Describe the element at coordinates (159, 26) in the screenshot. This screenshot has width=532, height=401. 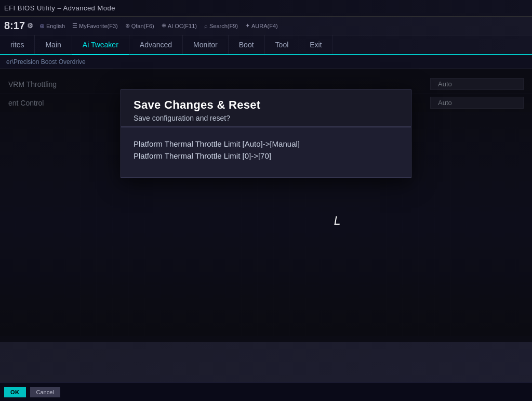
I see `toolbar-items: ⊕ English ☰ MyFavorite(F3) ⊛ Qfan(F6) ❋ …` at that location.